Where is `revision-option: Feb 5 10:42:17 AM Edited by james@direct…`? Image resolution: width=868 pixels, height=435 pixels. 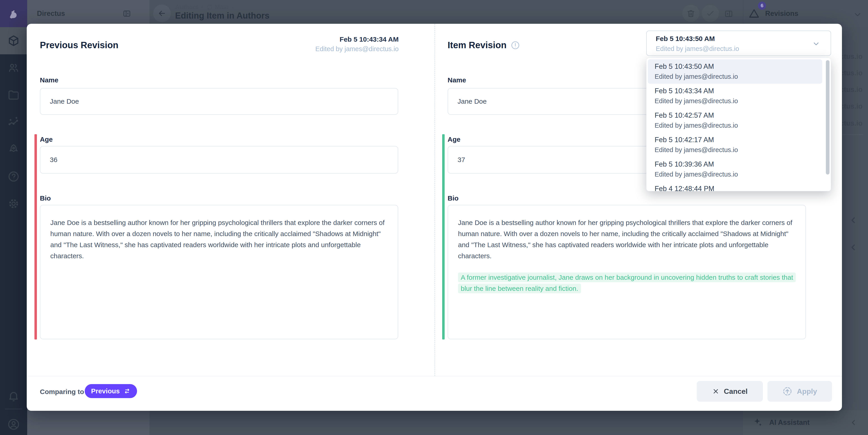
revision-option: Feb 5 10:42:17 AM Edited by james@direct… is located at coordinates (735, 145).